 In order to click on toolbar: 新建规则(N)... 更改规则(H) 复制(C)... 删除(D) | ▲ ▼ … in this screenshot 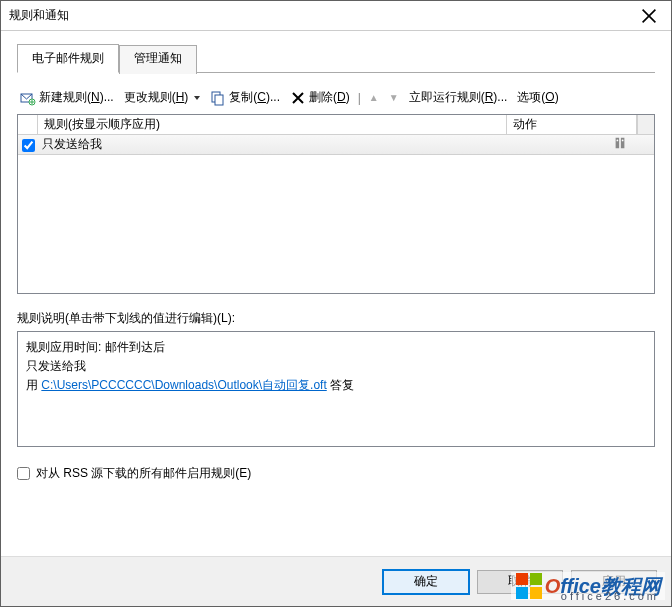, I will do `click(336, 94)`.